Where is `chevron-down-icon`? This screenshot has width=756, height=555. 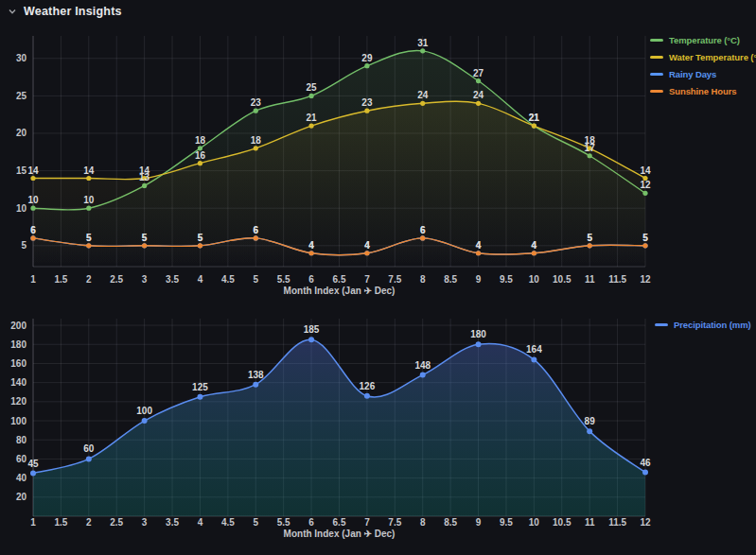
chevron-down-icon is located at coordinates (12, 11).